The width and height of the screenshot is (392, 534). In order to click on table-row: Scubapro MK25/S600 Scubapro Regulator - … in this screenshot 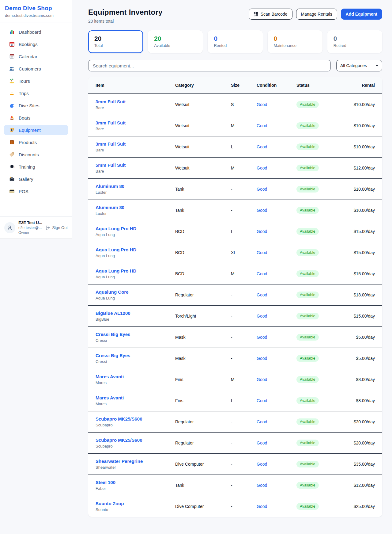, I will do `click(235, 422)`.